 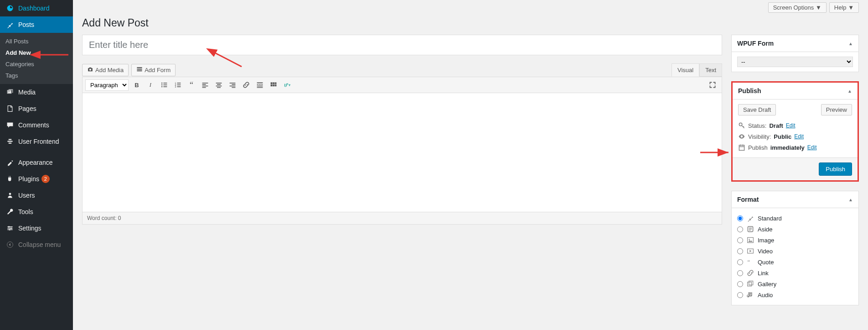 I want to click on sidebar-item-comments: Comments, so click(x=36, y=125).